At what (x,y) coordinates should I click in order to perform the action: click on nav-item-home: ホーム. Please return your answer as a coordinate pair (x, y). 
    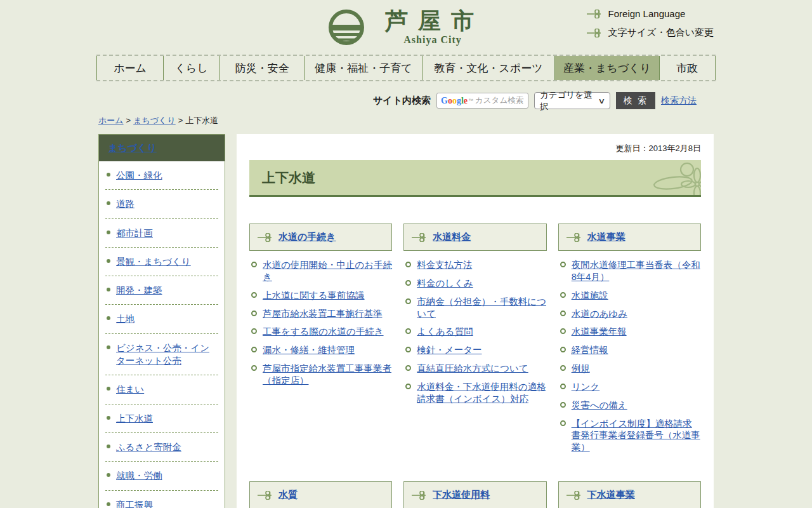
    Looking at the image, I should click on (129, 68).